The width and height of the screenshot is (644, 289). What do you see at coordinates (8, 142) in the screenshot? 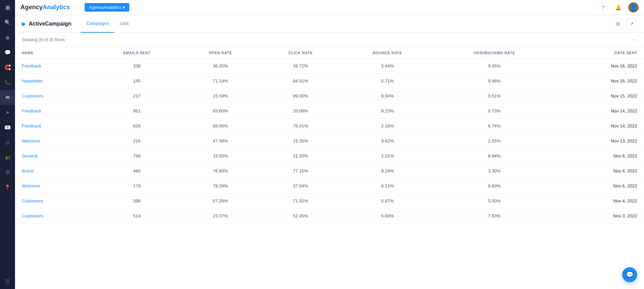
I see `sidebar-item-analytics: ◎` at bounding box center [8, 142].